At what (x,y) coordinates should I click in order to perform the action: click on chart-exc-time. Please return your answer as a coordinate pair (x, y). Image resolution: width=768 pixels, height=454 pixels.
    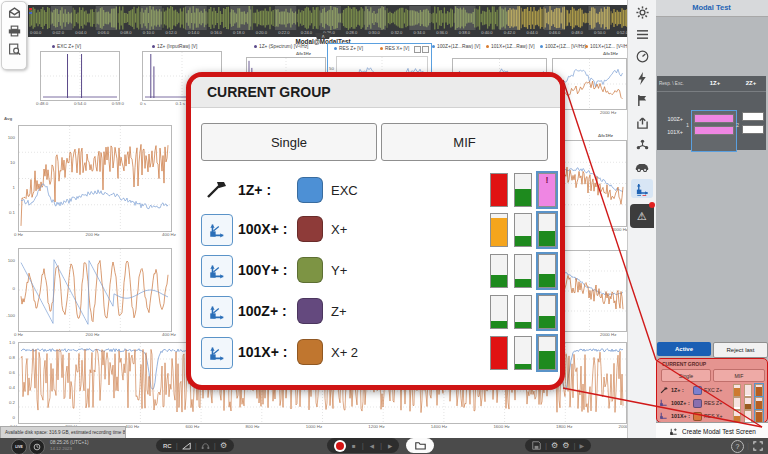
    Looking at the image, I should click on (80, 76).